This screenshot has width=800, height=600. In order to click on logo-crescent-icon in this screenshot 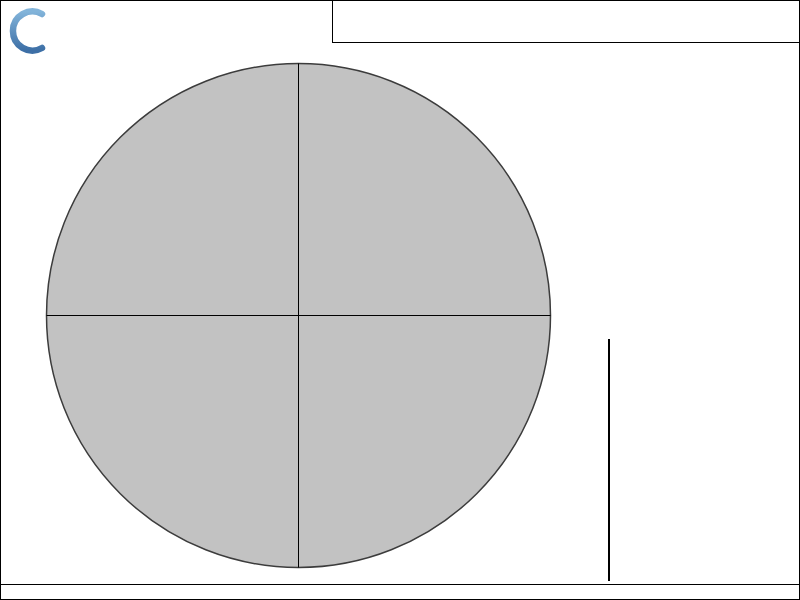, I will do `click(30, 31)`.